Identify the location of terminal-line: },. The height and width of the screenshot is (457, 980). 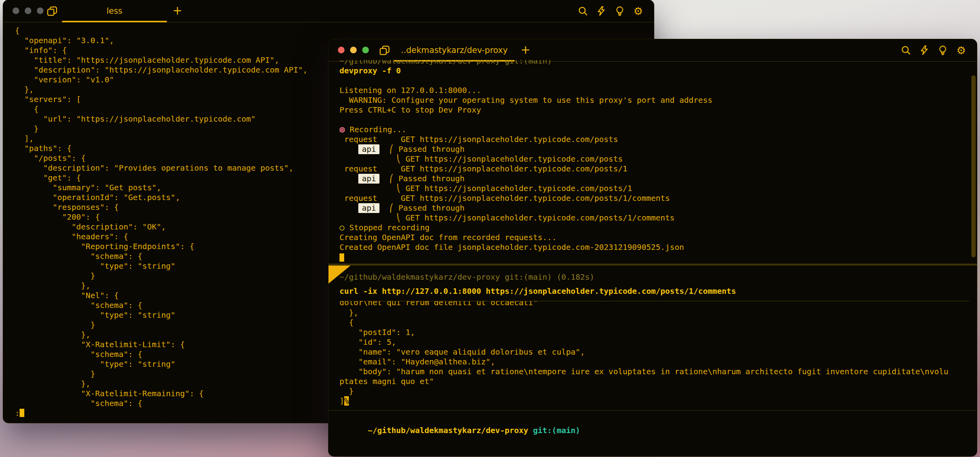
(654, 313).